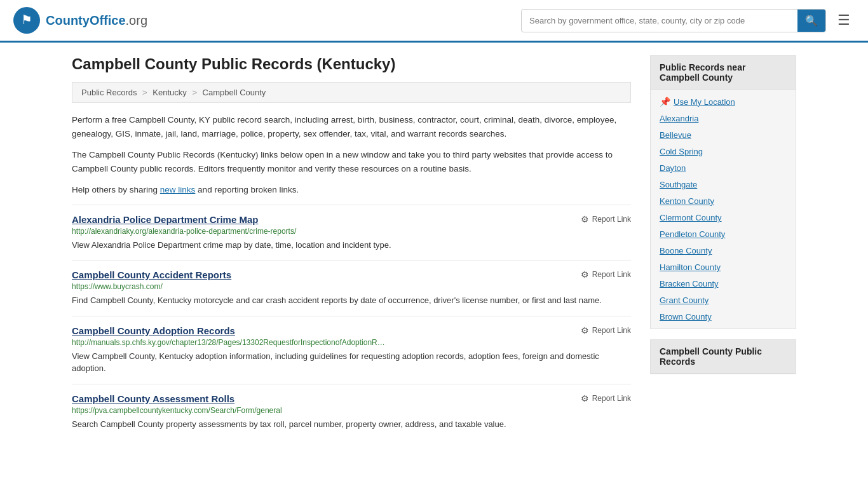  I want to click on description-1: Perform a free Campbell County, KY publi…, so click(351, 127).